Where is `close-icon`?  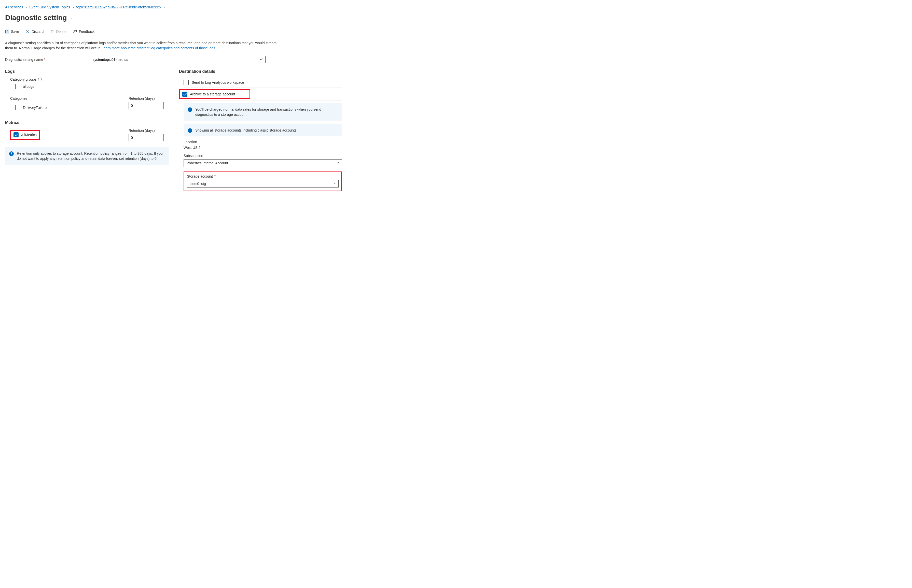 close-icon is located at coordinates (28, 31).